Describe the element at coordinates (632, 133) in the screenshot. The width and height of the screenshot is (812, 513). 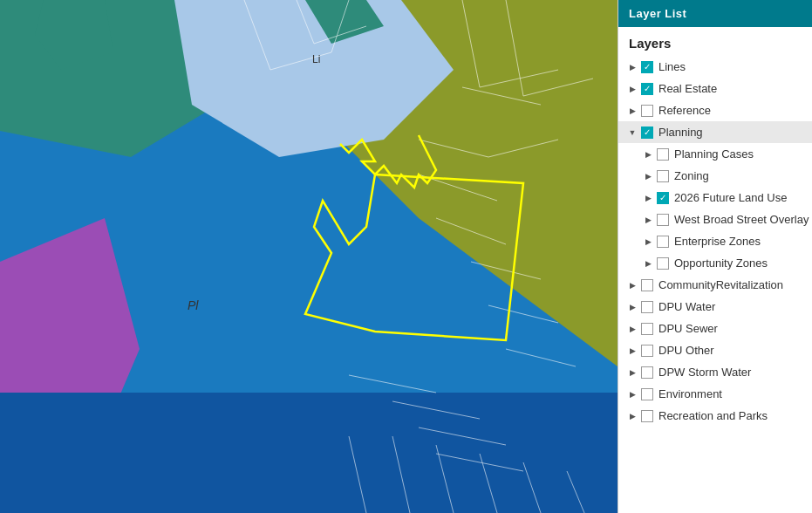
I see `expand-arrow-planning` at that location.